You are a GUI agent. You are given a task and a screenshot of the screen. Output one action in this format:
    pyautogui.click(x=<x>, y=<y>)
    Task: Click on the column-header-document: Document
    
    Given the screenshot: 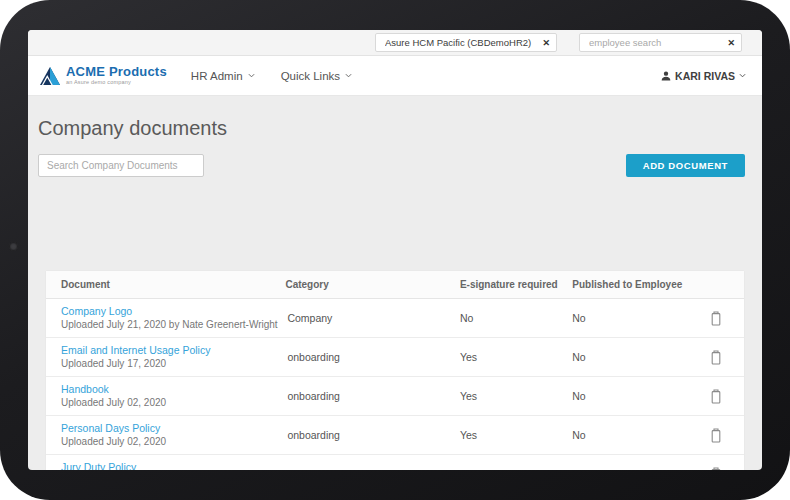 What is the action you would take?
    pyautogui.click(x=166, y=284)
    